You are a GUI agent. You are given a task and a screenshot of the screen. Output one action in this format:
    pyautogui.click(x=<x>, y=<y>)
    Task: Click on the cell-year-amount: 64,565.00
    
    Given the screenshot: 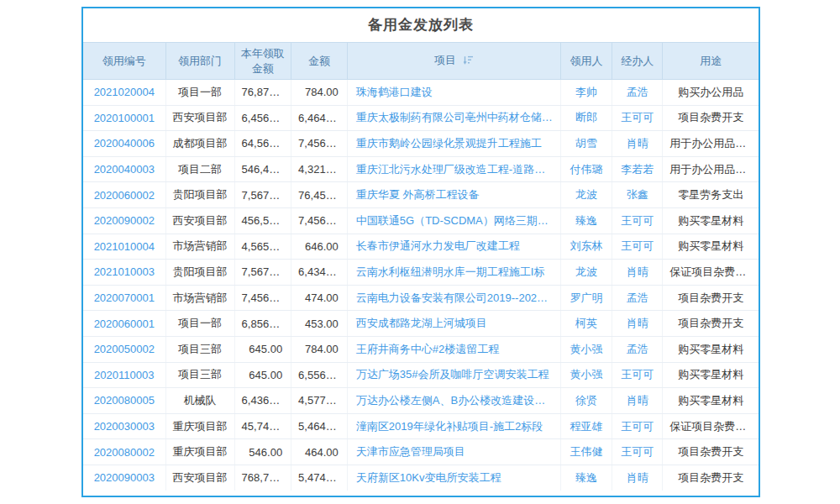 What is the action you would take?
    pyautogui.click(x=263, y=144)
    